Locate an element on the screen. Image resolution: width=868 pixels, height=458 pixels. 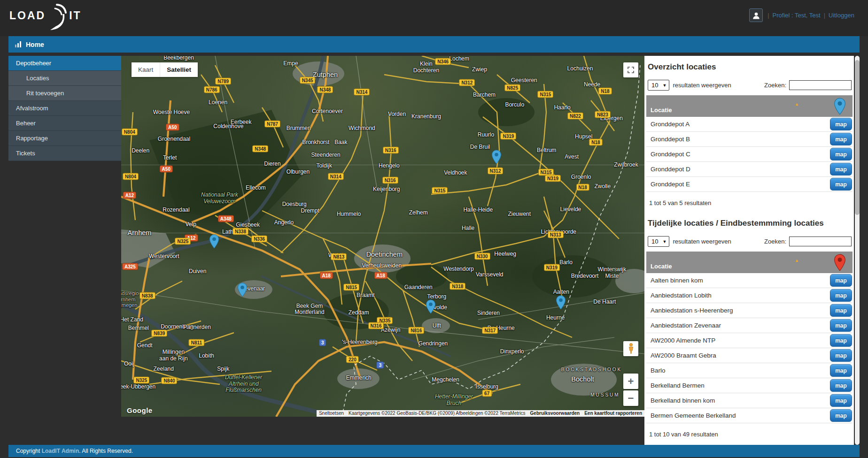
results-summary: 1 tot 10 van 49 resultaten is located at coordinates (751, 435).